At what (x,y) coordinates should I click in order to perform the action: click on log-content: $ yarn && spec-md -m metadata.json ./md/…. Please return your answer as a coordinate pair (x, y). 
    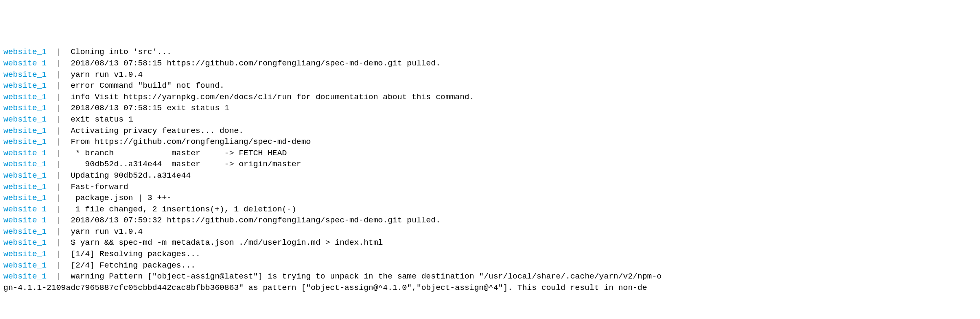
    Looking at the image, I should click on (224, 243).